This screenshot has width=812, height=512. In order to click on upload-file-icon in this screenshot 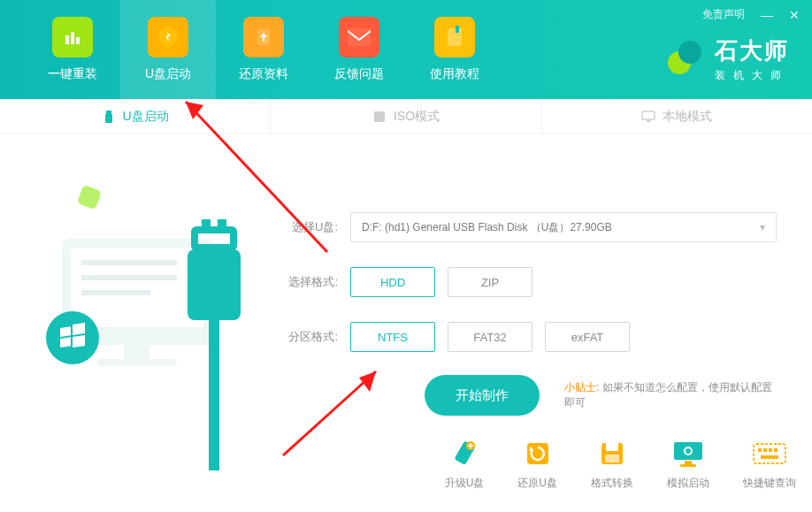, I will do `click(264, 37)`.